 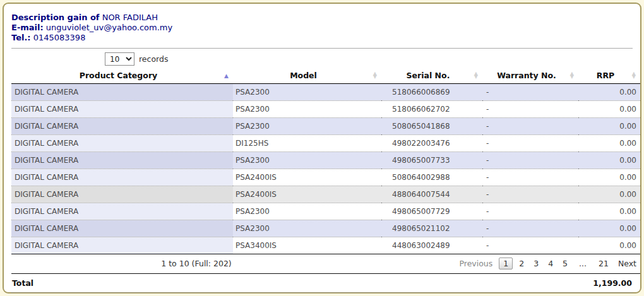 What do you see at coordinates (59, 38) in the screenshot?
I see `tel-value: 0145083398` at bounding box center [59, 38].